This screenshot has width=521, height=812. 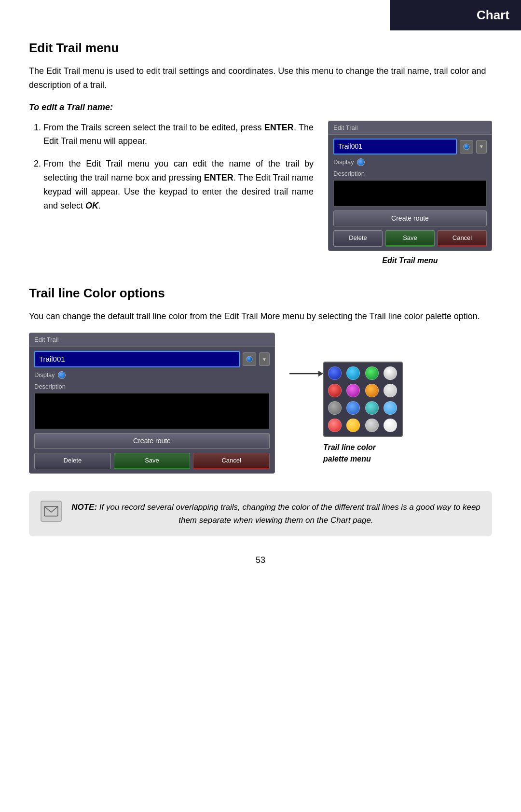 I want to click on color-dot-cyan, so click(x=372, y=408).